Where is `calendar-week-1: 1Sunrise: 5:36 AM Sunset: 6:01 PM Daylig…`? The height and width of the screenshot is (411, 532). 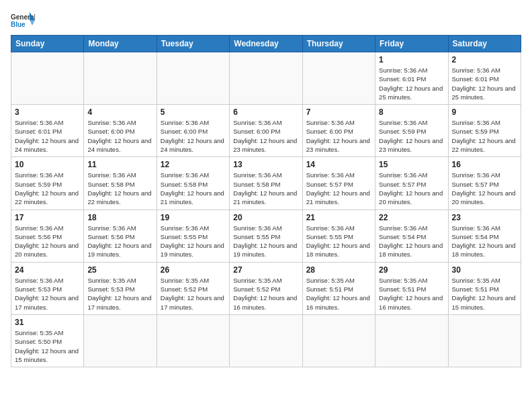 calendar-week-1: 1Sunrise: 5:36 AM Sunset: 6:01 PM Daylig… is located at coordinates (266, 79).